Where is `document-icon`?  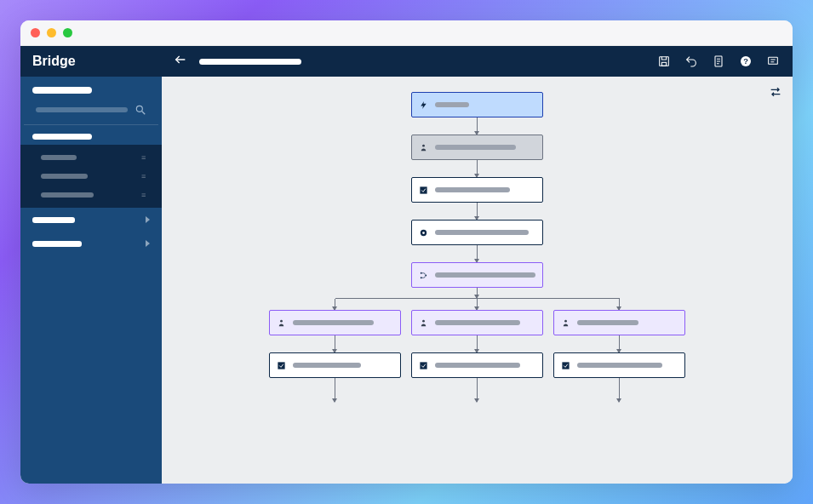 document-icon is located at coordinates (719, 61).